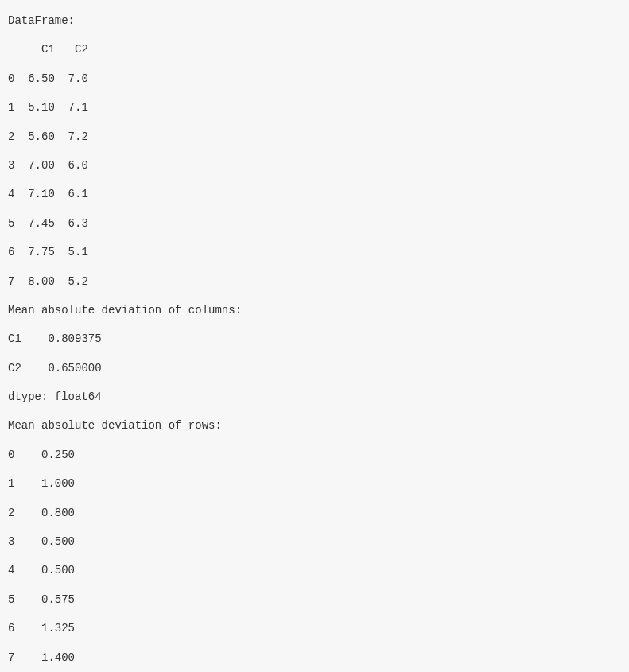 This screenshot has height=672, width=629. What do you see at coordinates (315, 310) in the screenshot?
I see `section-heading-mad-columns: Mean absolute deviation of columns:` at bounding box center [315, 310].